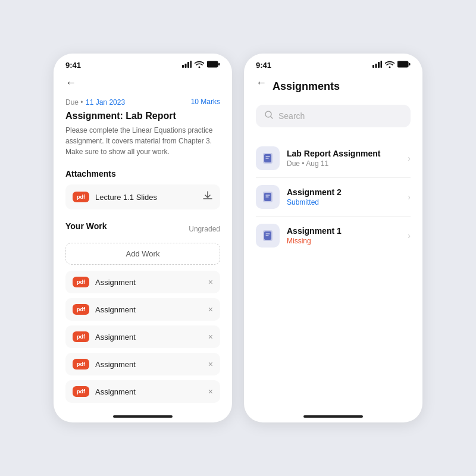 This screenshot has width=476, height=476. Describe the element at coordinates (143, 282) in the screenshot. I see `work-item: pdf Assignment ×` at that location.